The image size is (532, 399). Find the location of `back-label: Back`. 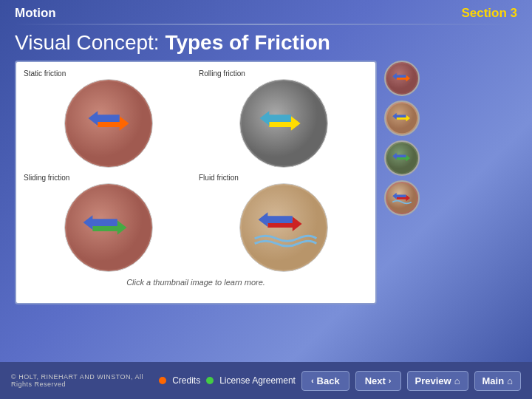

back-label: Back is located at coordinates (328, 381).